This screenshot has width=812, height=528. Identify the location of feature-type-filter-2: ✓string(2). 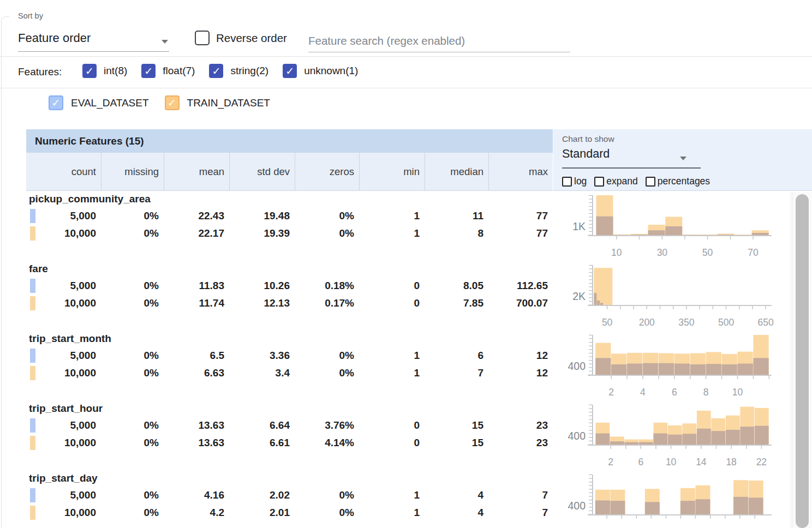
(239, 71).